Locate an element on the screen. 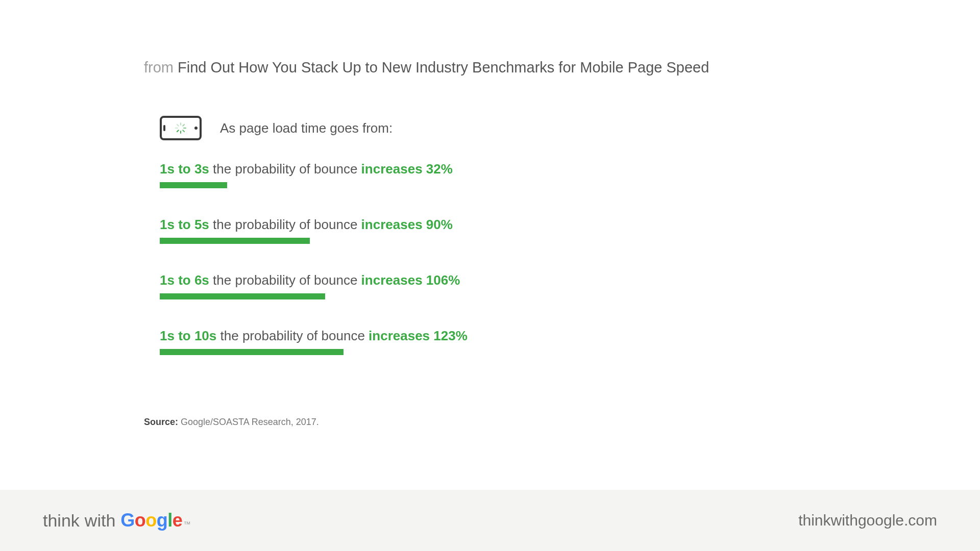  load-time-range: 1s to 6s is located at coordinates (185, 280).